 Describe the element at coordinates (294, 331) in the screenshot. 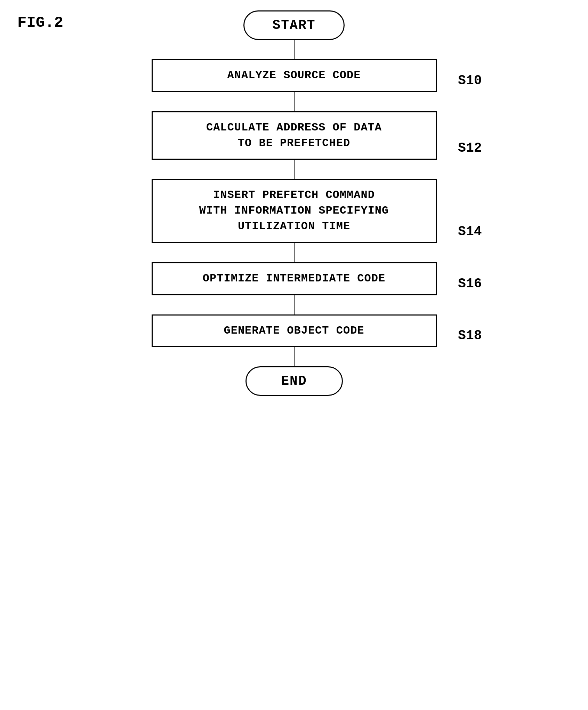

I see `step-s18: GENERATE OBJECT CODE S18` at that location.